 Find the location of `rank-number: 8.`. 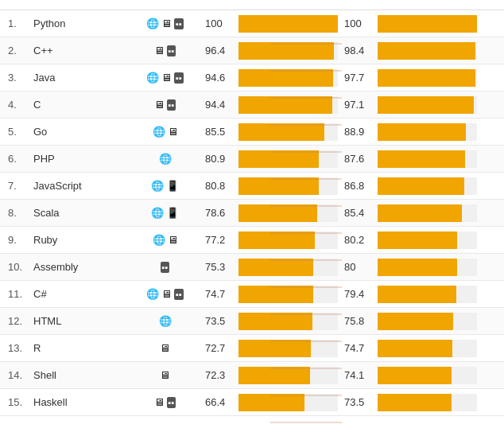

rank-number: 8. is located at coordinates (19, 213).